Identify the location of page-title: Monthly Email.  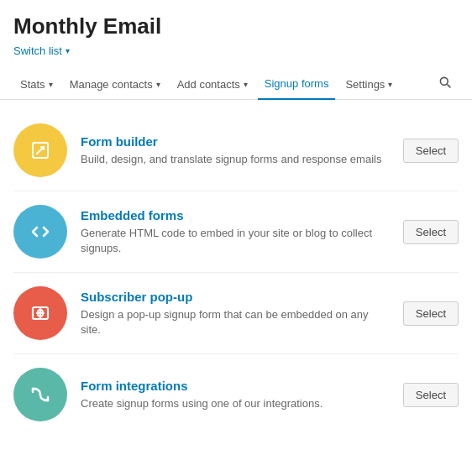
(236, 27).